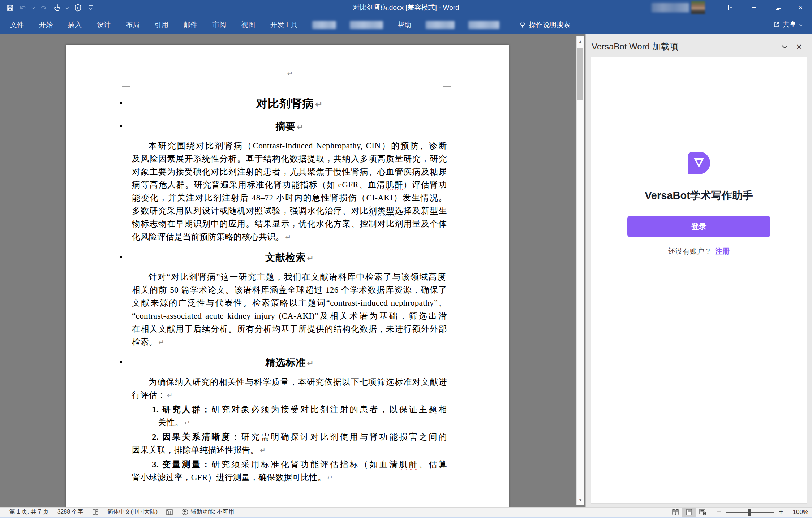 The width and height of the screenshot is (812, 518). What do you see at coordinates (777, 25) in the screenshot?
I see `share-icon` at bounding box center [777, 25].